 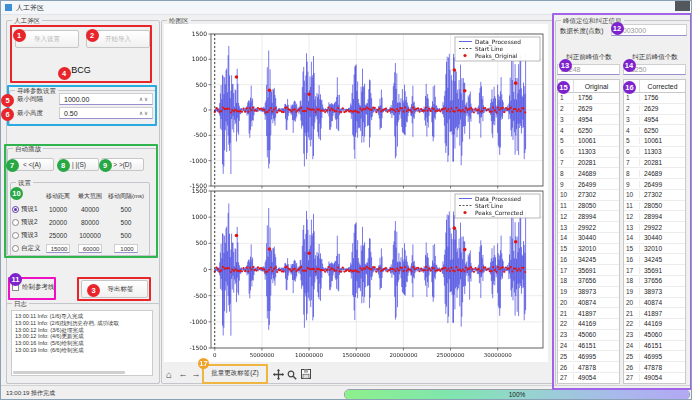 What do you see at coordinates (306, 374) in the screenshot?
I see `toolbar-save-icon` at bounding box center [306, 374].